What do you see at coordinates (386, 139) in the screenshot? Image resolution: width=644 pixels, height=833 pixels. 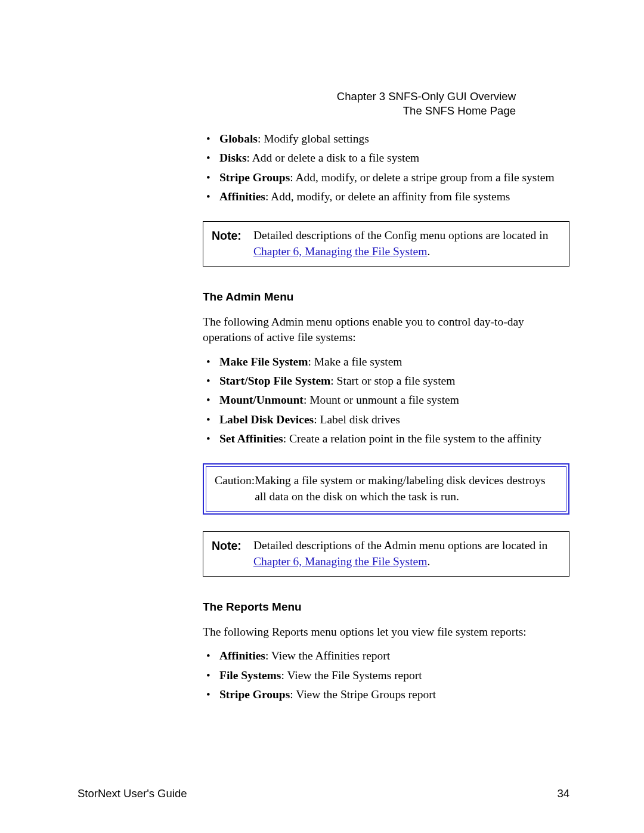 I see `list-item: Globals: Modify global settings` at bounding box center [386, 139].